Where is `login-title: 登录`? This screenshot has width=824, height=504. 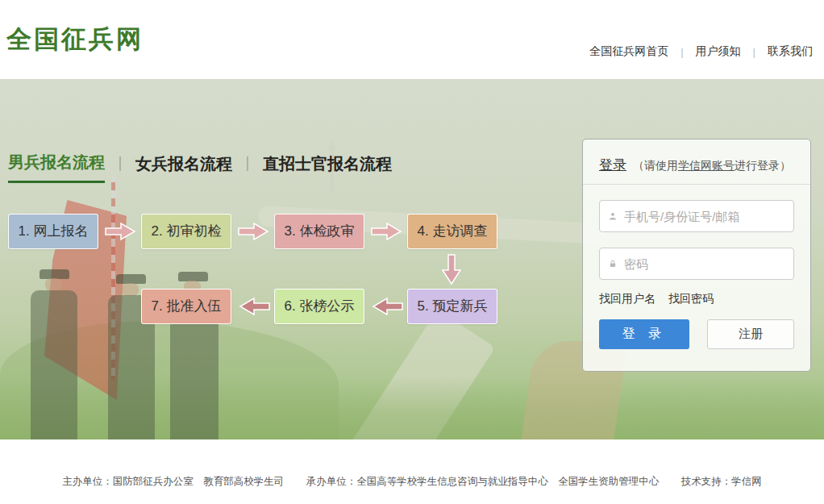
login-title: 登录 is located at coordinates (613, 165).